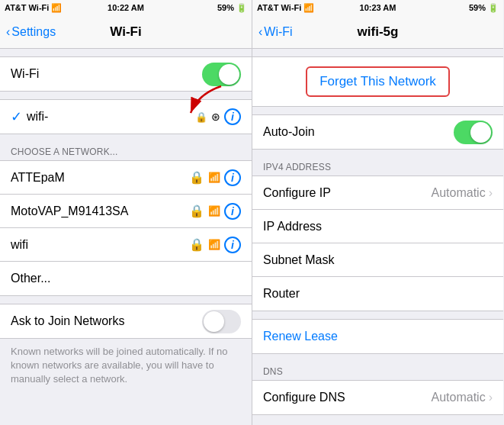 Image resolution: width=504 pixels, height=425 pixels. Describe the element at coordinates (378, 132) in the screenshot. I see `auto-join-section: Auto-Join` at that location.